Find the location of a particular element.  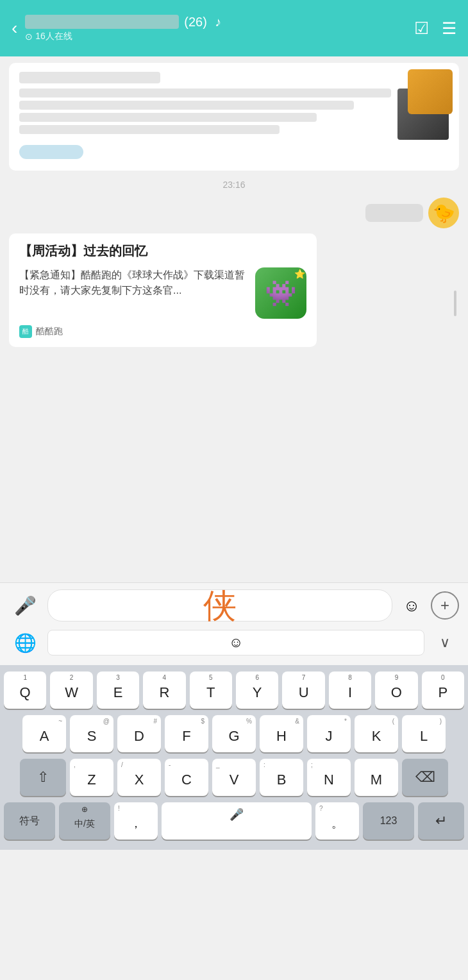

key-Q: 1Q is located at coordinates (25, 690).